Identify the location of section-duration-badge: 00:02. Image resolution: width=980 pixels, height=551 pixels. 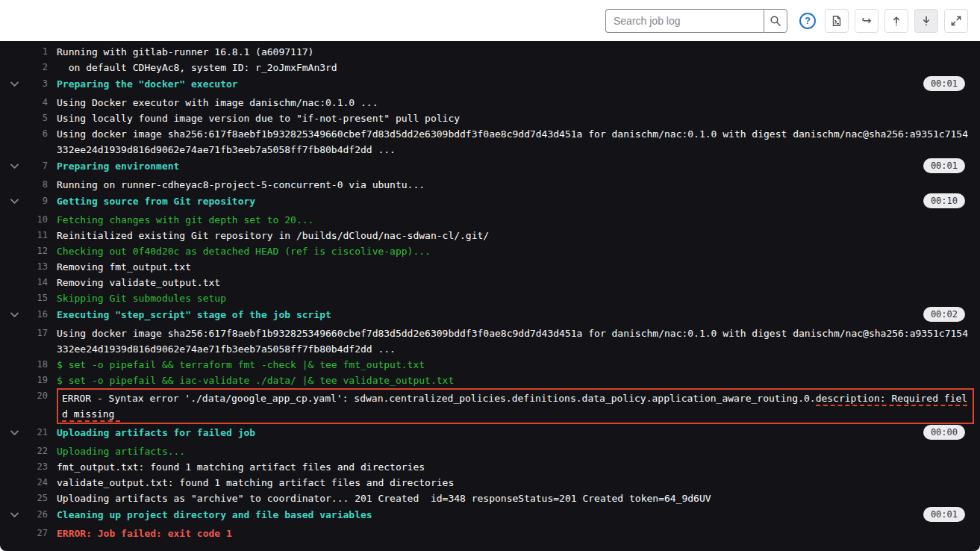
(944, 314).